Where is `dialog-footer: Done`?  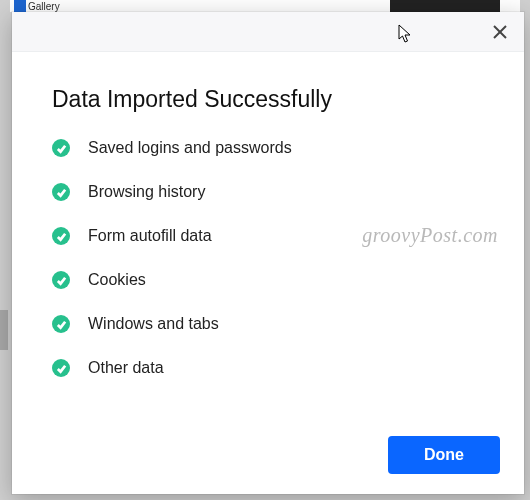 dialog-footer: Done is located at coordinates (268, 460).